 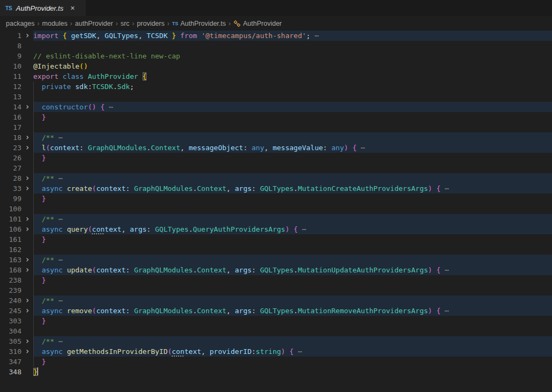 I want to click on code-line: 13, so click(x=276, y=97).